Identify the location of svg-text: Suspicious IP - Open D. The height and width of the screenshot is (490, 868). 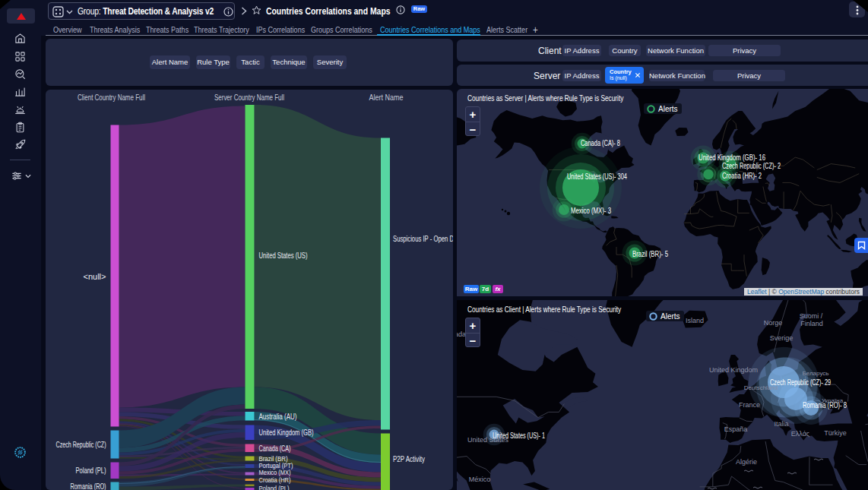
(423, 239).